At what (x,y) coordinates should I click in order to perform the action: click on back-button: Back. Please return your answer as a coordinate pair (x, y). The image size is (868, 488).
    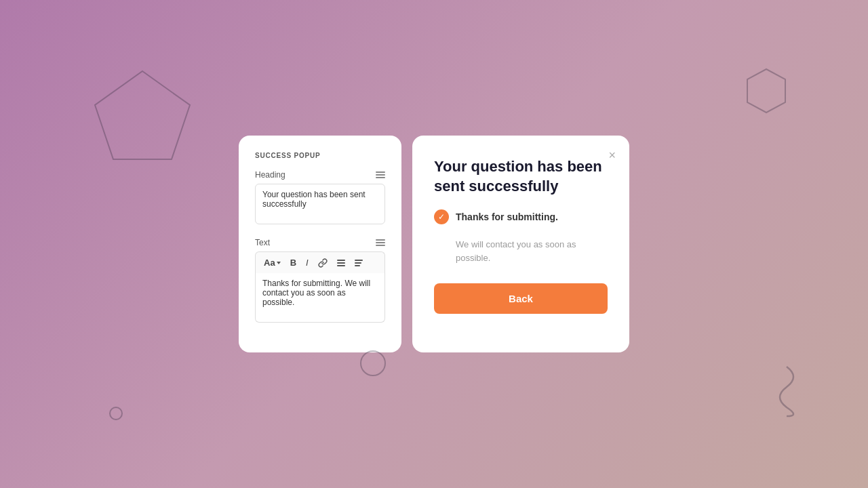
    Looking at the image, I should click on (521, 298).